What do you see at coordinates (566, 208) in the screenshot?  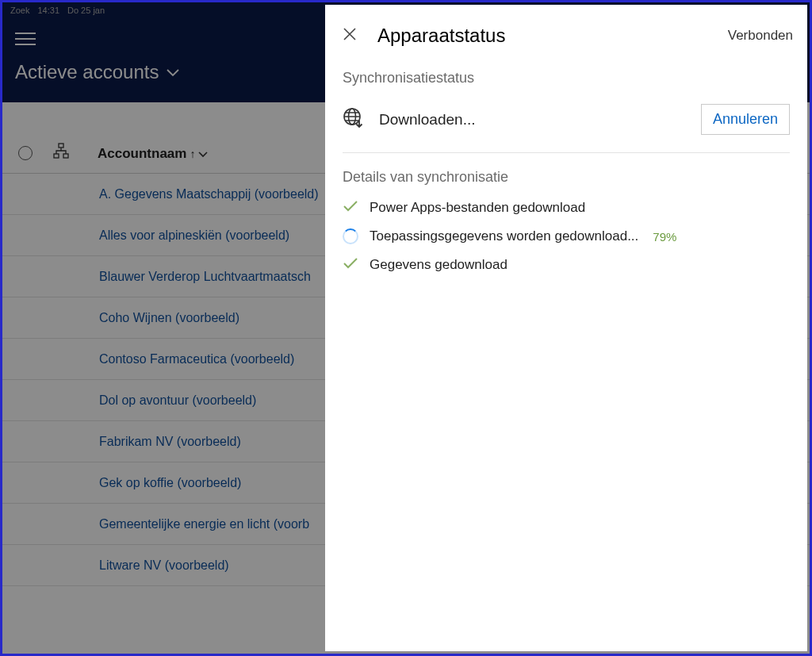 I see `sync-item-done: Power Apps-bestanden gedownload` at bounding box center [566, 208].